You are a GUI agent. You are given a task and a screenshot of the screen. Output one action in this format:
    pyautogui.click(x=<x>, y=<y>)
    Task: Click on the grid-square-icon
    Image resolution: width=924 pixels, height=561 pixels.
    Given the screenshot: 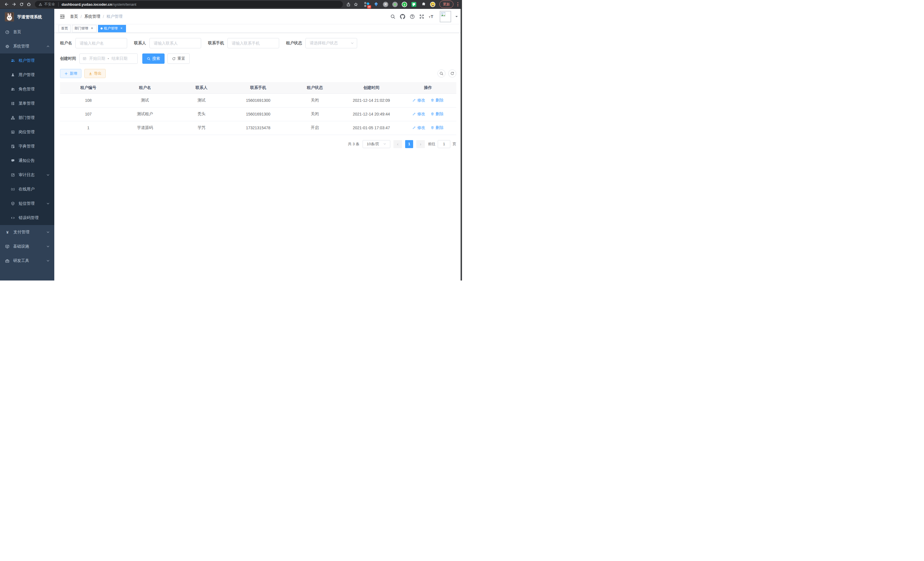 What is the action you would take?
    pyautogui.click(x=365, y=6)
    